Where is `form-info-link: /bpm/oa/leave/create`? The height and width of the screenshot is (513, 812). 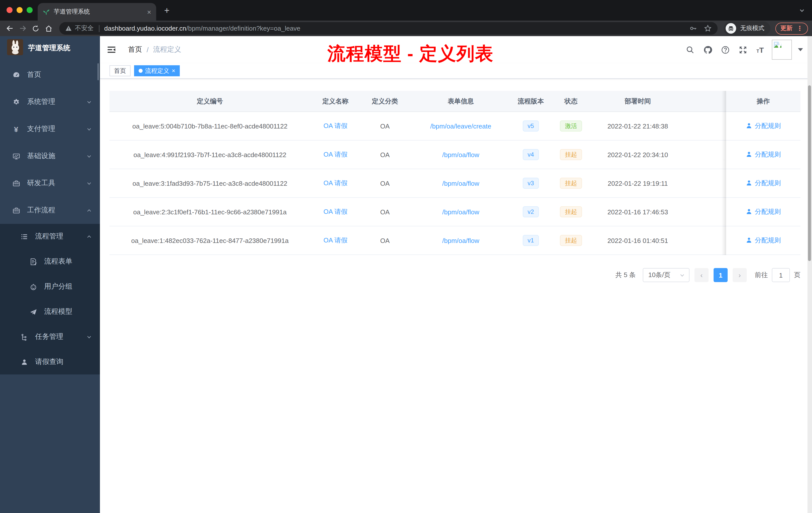
form-info-link: /bpm/oa/leave/create is located at coordinates (461, 126).